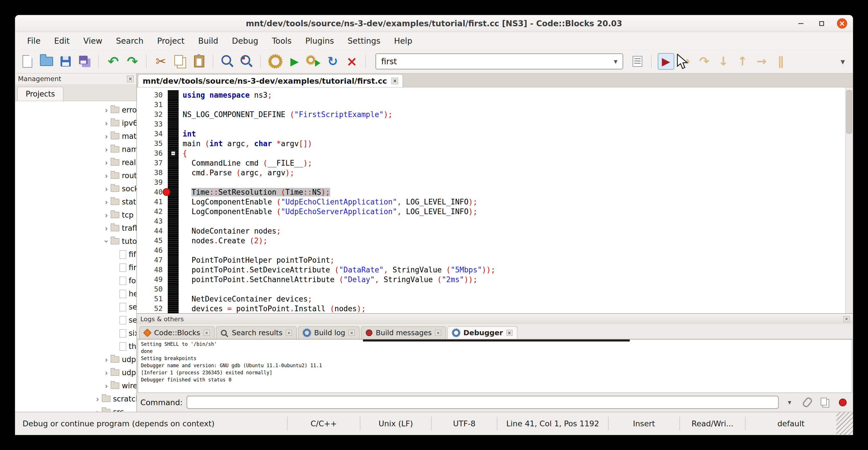 The width and height of the screenshot is (868, 450). Describe the element at coordinates (333, 61) in the screenshot. I see `rebuild-button: ↻` at that location.